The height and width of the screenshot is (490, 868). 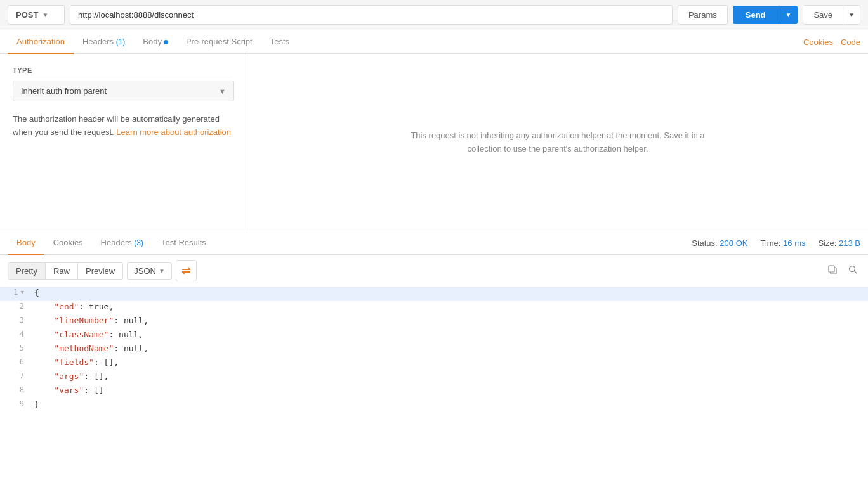 What do you see at coordinates (434, 243) in the screenshot?
I see `response-tabs: Body Cookies Headers (3) Test Results St…` at bounding box center [434, 243].